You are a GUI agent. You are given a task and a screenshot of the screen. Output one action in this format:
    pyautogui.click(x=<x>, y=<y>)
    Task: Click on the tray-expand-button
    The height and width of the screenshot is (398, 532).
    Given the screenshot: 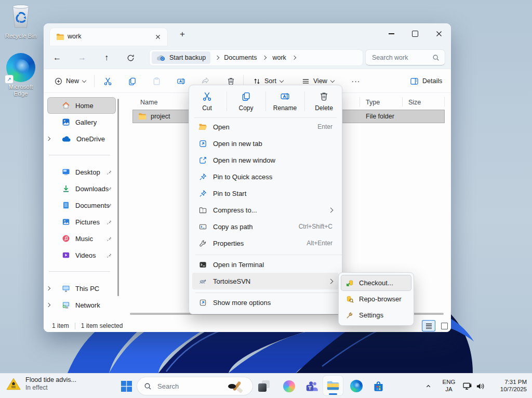 What is the action you would take?
    pyautogui.click(x=428, y=386)
    